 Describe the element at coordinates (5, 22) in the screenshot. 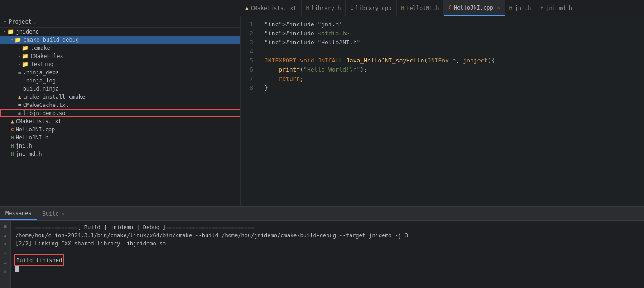

I see `project-chevron: ▾` at that location.